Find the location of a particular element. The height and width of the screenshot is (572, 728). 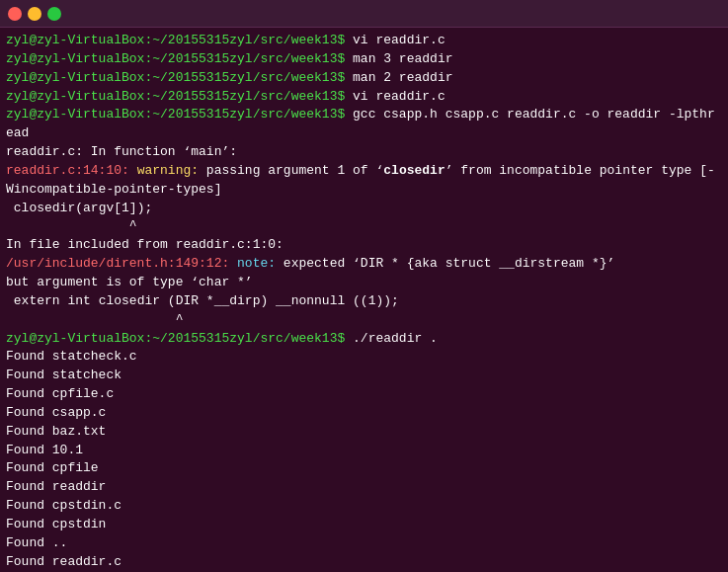

terminal-line: Found 10.1 is located at coordinates (364, 450).